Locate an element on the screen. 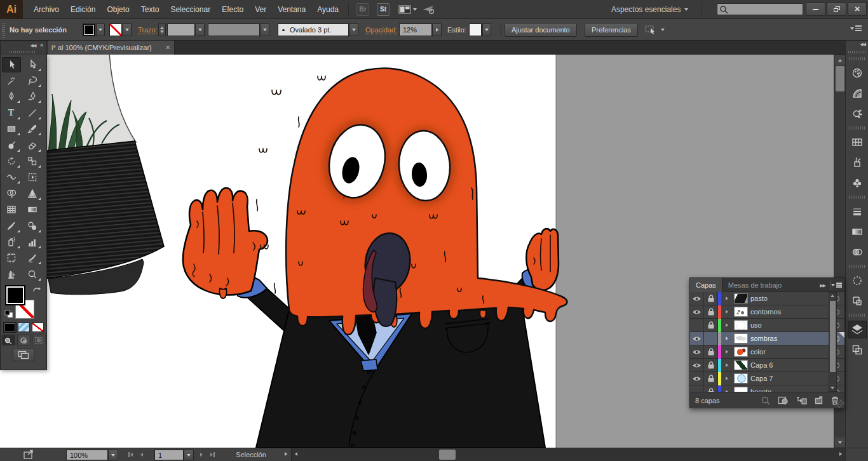 Image resolution: width=868 pixels, height=461 pixels. swatches-icon is located at coordinates (857, 142).